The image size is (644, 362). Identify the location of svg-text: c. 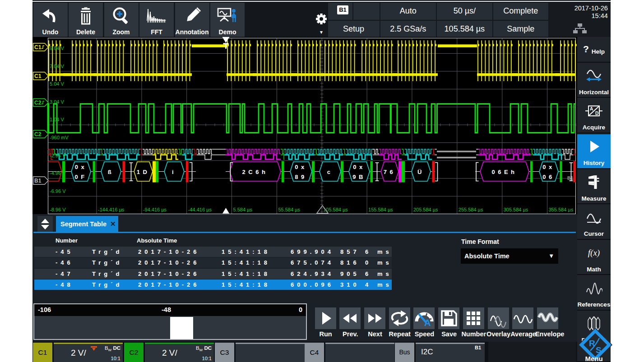
(330, 172).